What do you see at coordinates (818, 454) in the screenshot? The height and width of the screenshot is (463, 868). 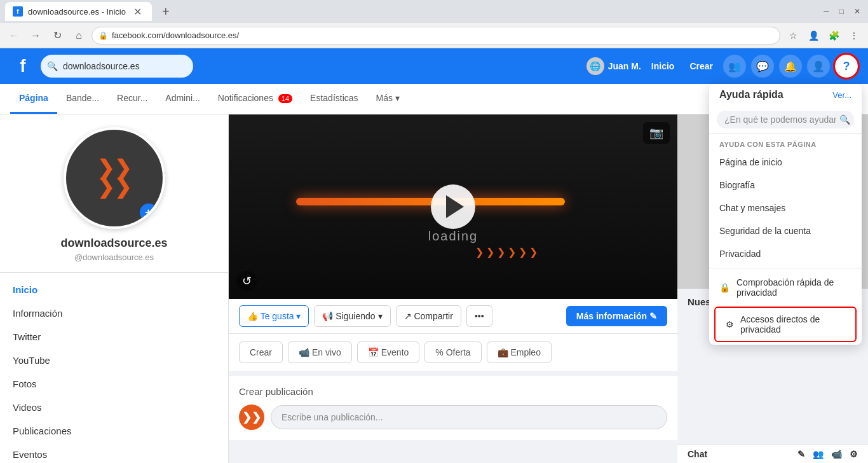 I see `chat-group-icon: 👥` at bounding box center [818, 454].